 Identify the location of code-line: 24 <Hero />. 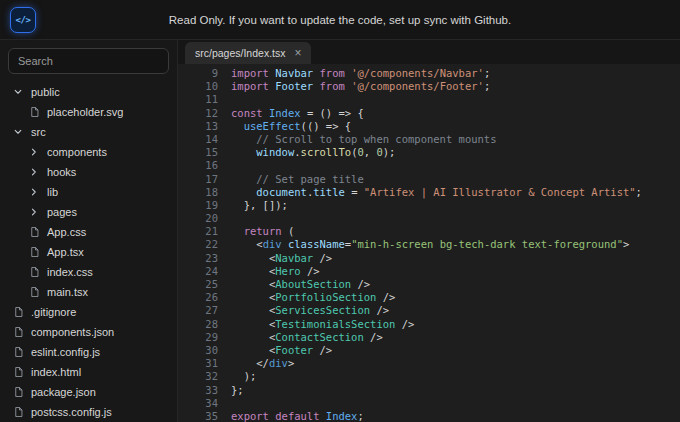
(429, 272).